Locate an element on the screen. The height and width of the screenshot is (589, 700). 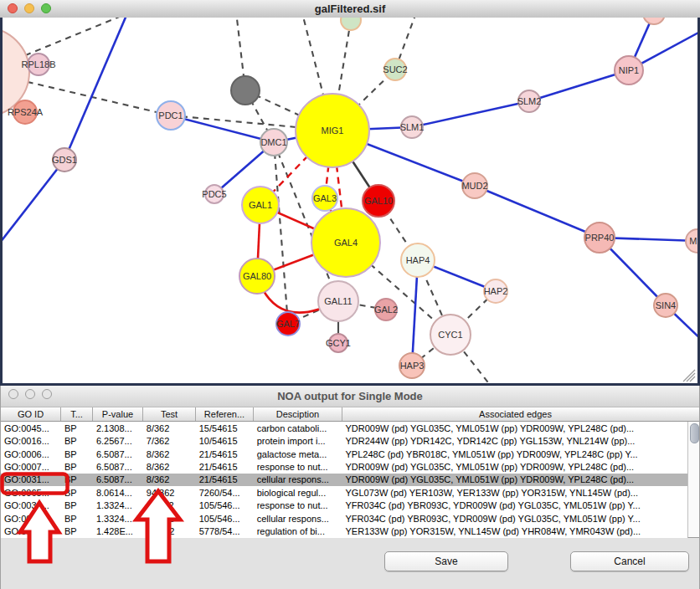
table-row-selected: GO:0031...BP6.5087...8/36221/54615cellul… is located at coordinates (344, 480).